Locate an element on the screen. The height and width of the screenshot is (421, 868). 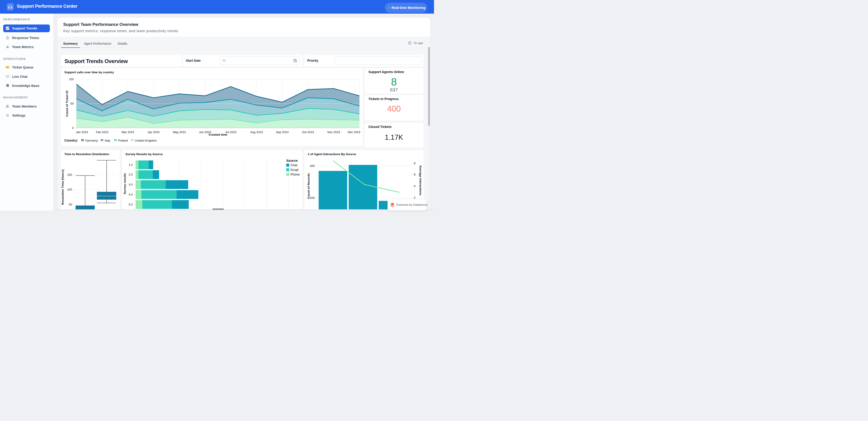
svg-text: Mar 2023 is located at coordinates (128, 132).